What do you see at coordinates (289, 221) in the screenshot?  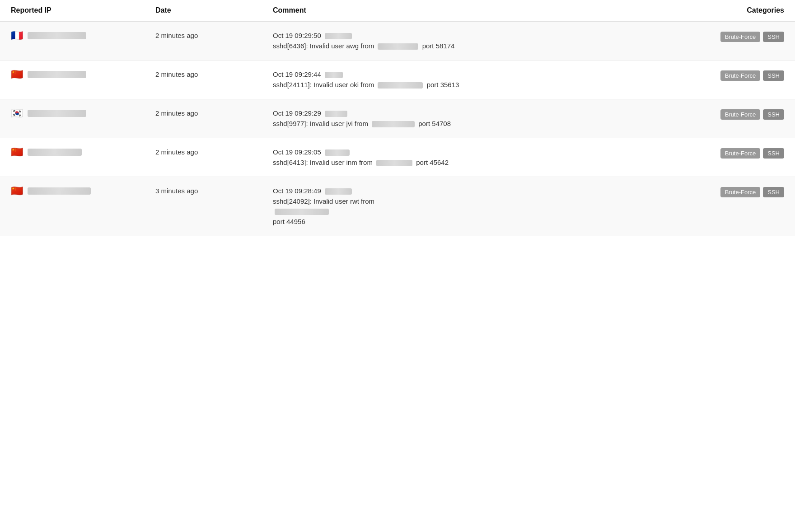 I see `comment-port: port 44956` at bounding box center [289, 221].